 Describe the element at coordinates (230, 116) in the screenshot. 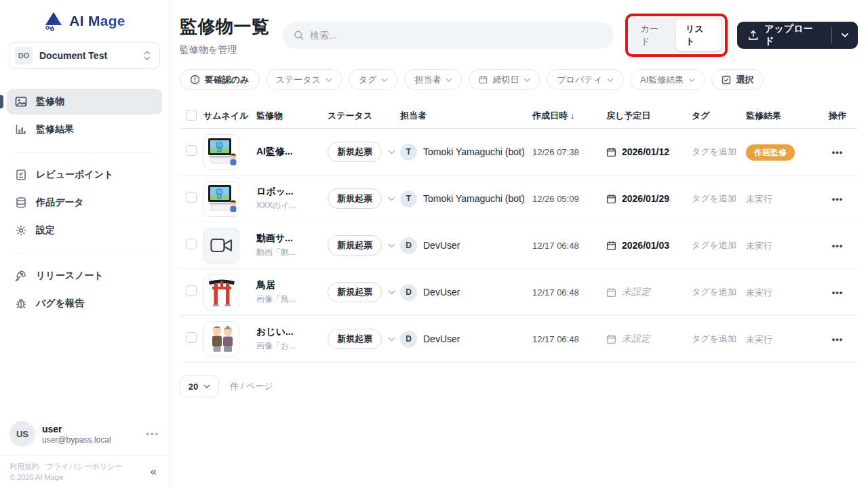

I see `col-header-thumbnail: サムネイル` at that location.